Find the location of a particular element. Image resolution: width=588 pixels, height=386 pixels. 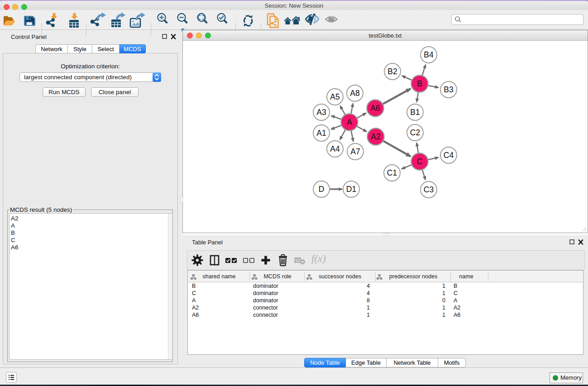

svg-text: A2 is located at coordinates (376, 137).